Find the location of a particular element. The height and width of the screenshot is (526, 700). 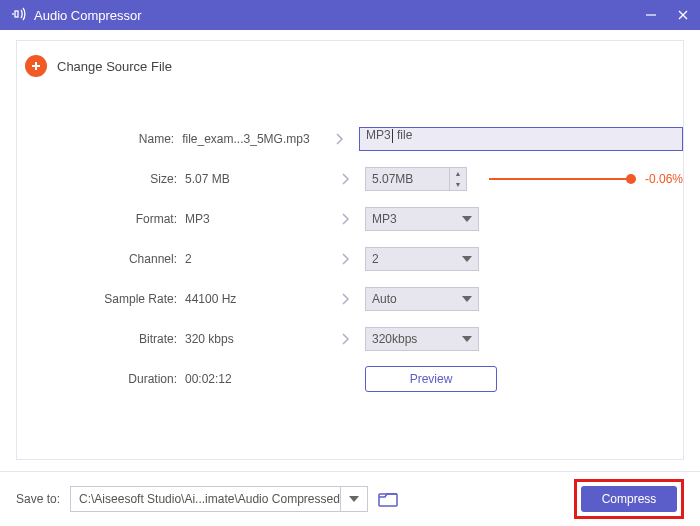

size-slider is located at coordinates (560, 179).